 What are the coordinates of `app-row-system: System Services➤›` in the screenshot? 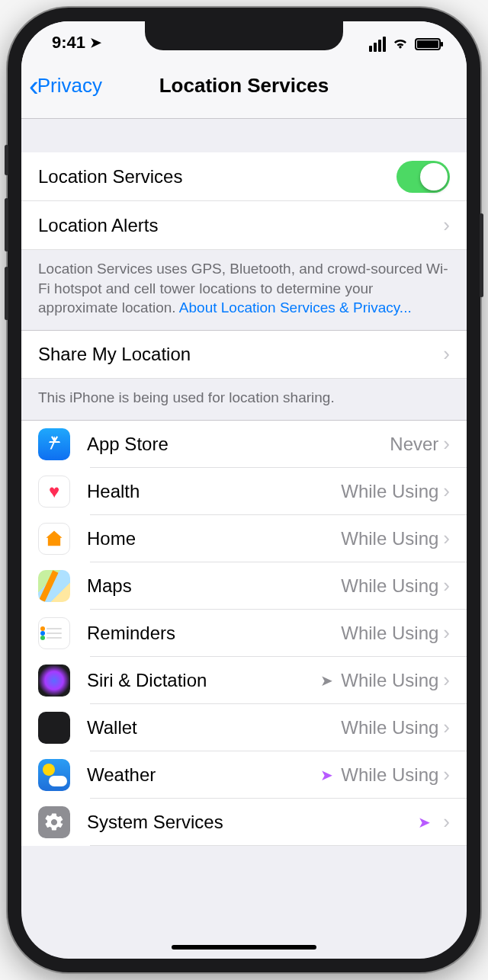 It's located at (244, 822).